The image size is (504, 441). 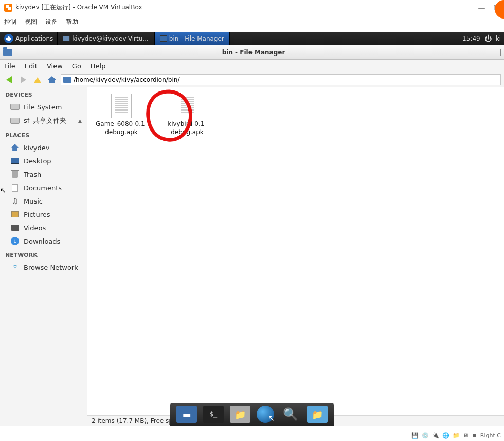 I want to click on bottom-dock: ▬ $_ 📁 🔍 📁 ↖, so click(x=252, y=414).